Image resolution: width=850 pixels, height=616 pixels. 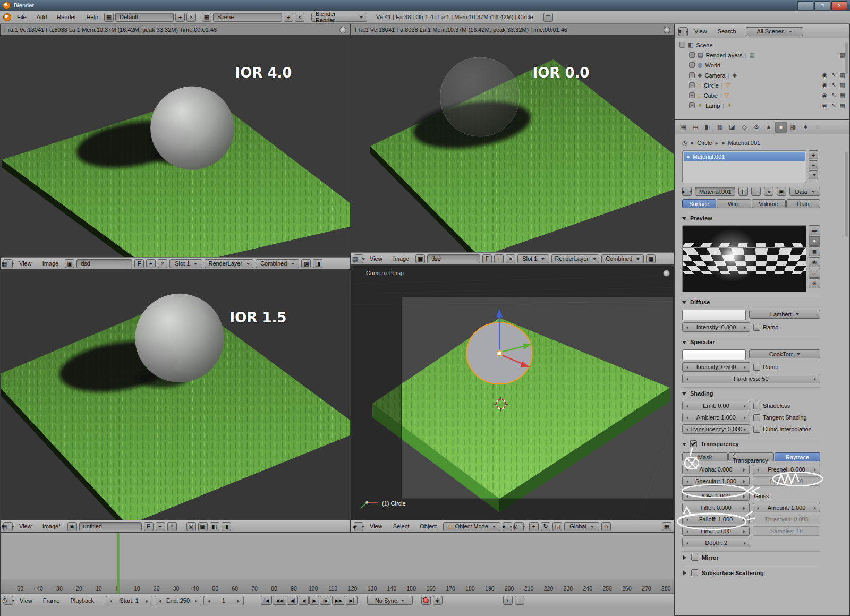 What do you see at coordinates (734, 204) in the screenshot?
I see `type-wire-button: Wire` at bounding box center [734, 204].